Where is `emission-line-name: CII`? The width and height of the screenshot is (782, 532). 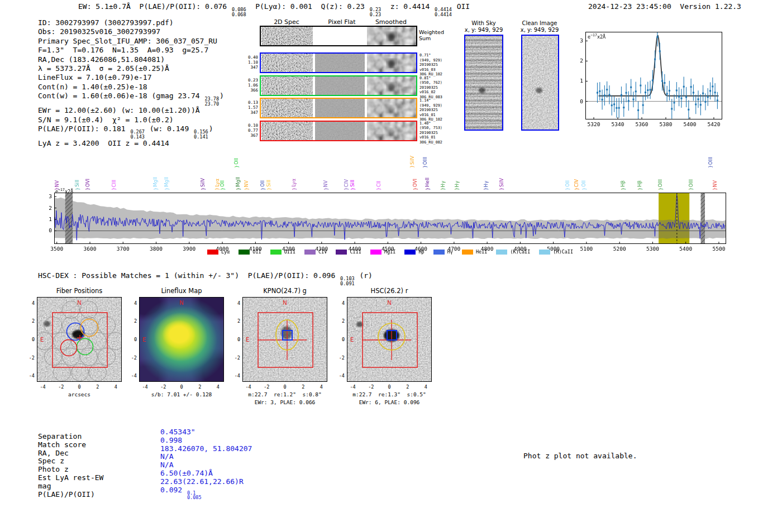
emission-line-name: CII is located at coordinates (379, 184).